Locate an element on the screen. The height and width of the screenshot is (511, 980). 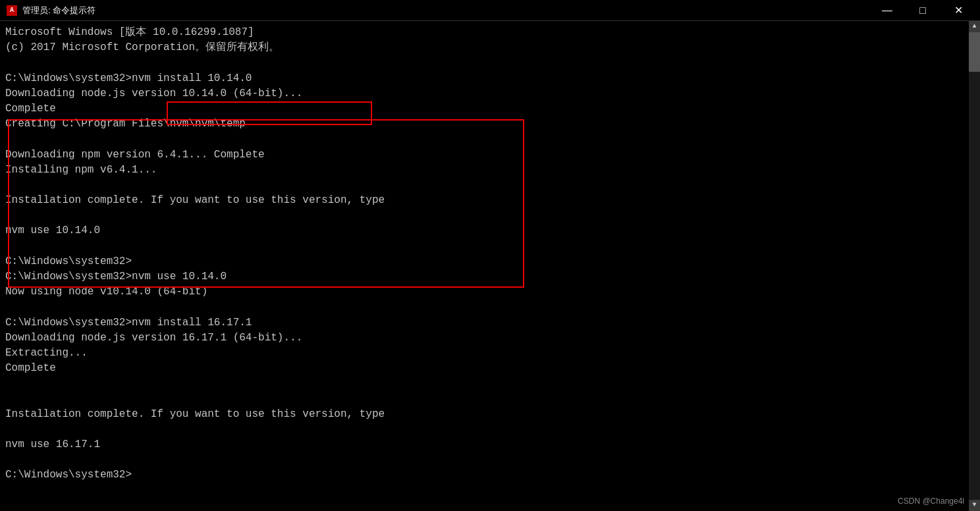
close-button: ✕ is located at coordinates (958, 11).